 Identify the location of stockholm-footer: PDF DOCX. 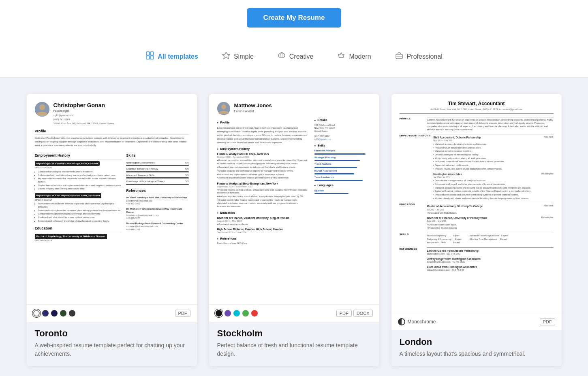
(294, 313).